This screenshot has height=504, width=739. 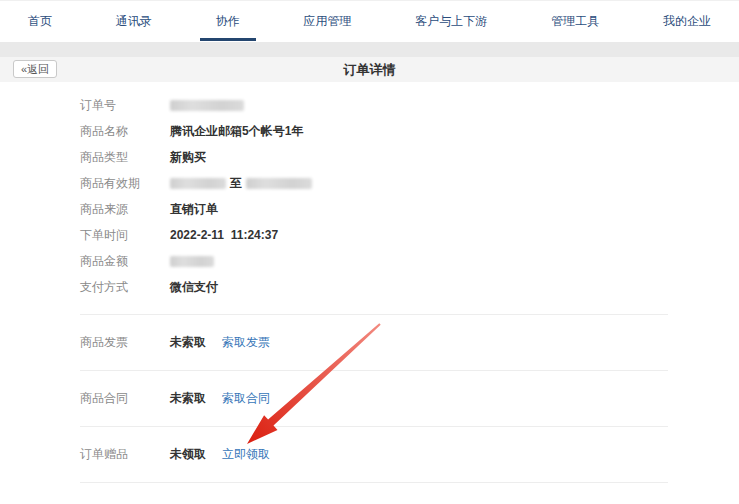 What do you see at coordinates (575, 22) in the screenshot?
I see `nav-item-admin-tools: 管理工具` at bounding box center [575, 22].